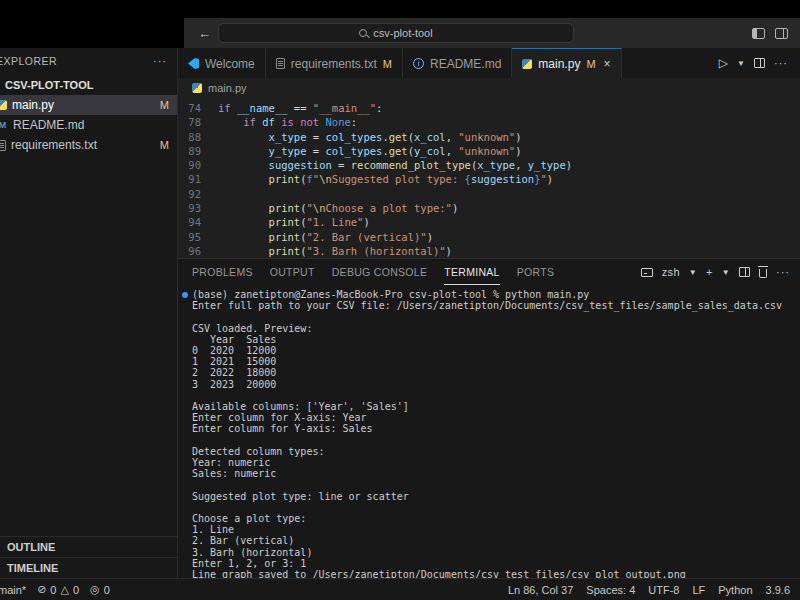 This screenshot has height=600, width=800. Describe the element at coordinates (88, 546) in the screenshot. I see `sidebar-section-outline: ›OUTLINE` at that location.